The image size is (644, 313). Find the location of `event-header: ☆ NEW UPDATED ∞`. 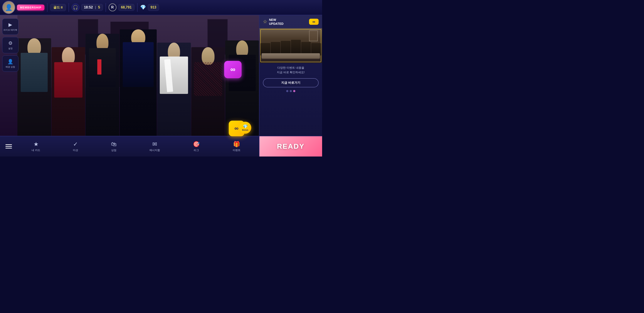

event-header: ☆ NEW UPDATED ∞ is located at coordinates (291, 22).